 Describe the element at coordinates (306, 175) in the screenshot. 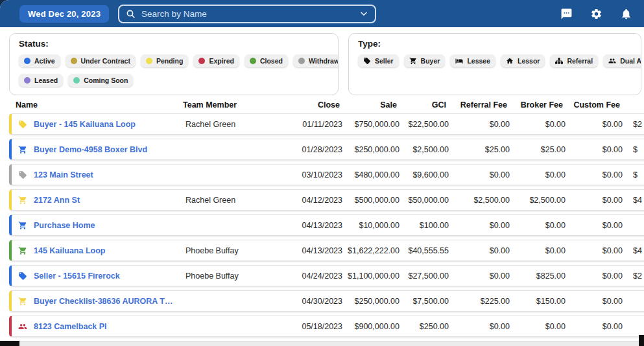

I see `close-date-cell: 03/10/2023` at that location.